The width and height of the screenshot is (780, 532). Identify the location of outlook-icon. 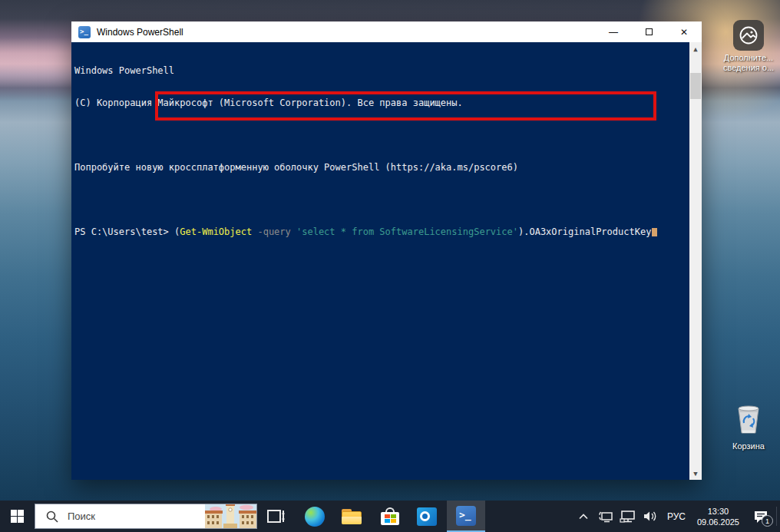
(427, 517).